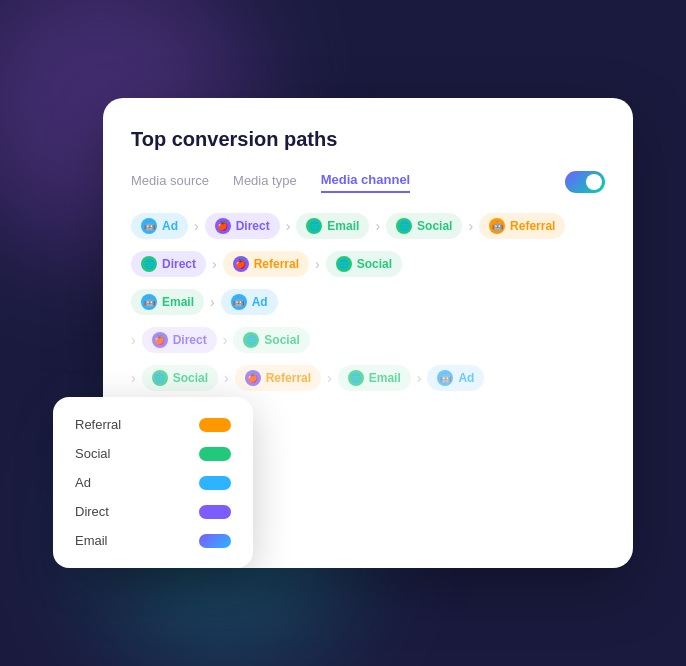 This screenshot has width=686, height=666. Describe the element at coordinates (404, 226) in the screenshot. I see `globe-icon-2: 🌐` at that location.